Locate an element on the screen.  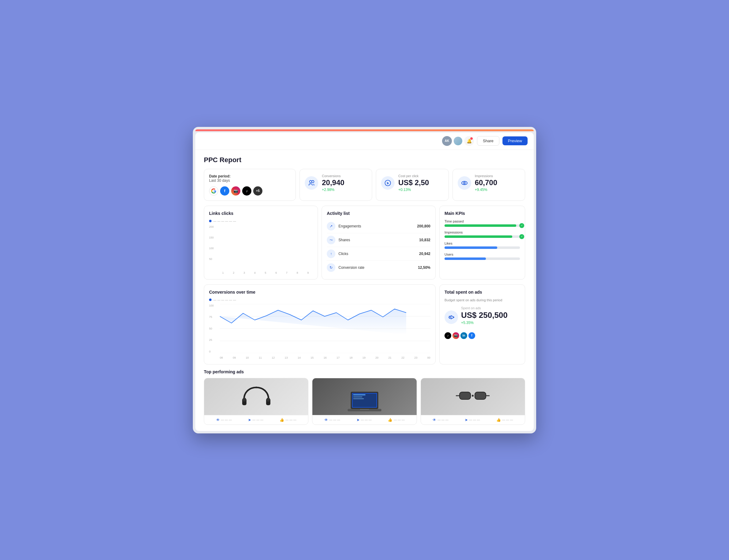
spent-change: +5.35% is located at coordinates (484, 323).